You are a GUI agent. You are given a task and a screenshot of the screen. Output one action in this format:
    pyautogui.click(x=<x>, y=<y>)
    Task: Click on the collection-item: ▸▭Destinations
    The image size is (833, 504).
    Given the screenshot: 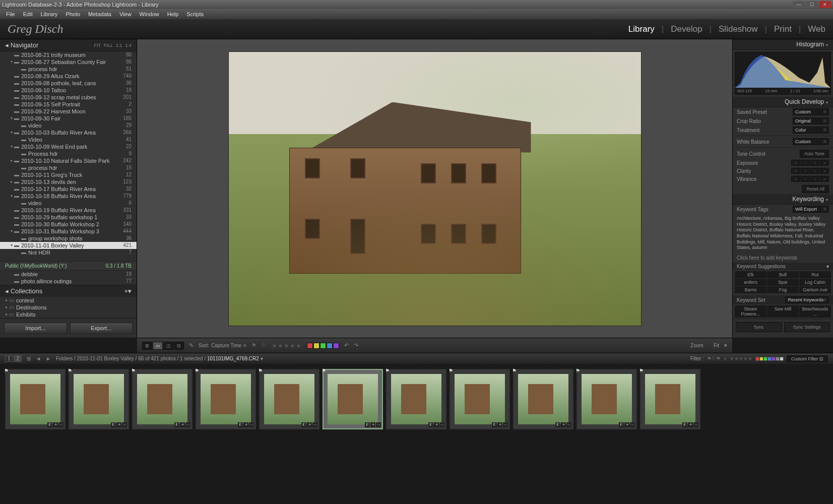 What is the action you would take?
    pyautogui.click(x=69, y=307)
    